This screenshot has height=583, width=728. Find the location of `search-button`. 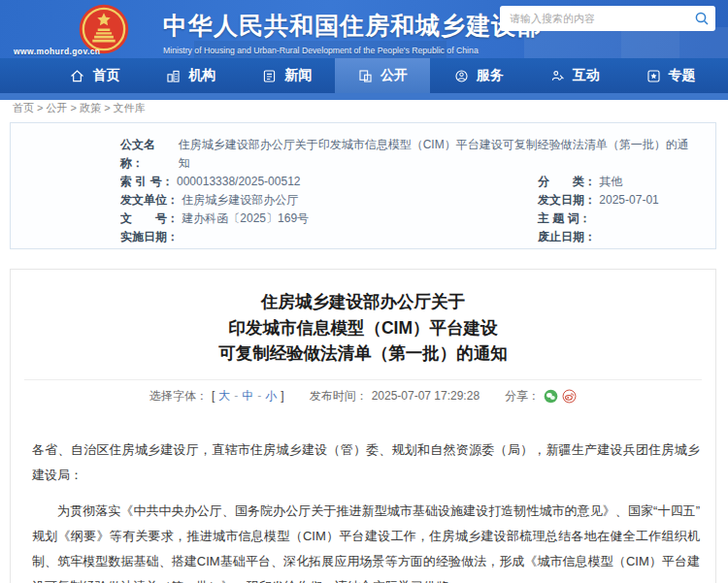

search-button is located at coordinates (702, 18).